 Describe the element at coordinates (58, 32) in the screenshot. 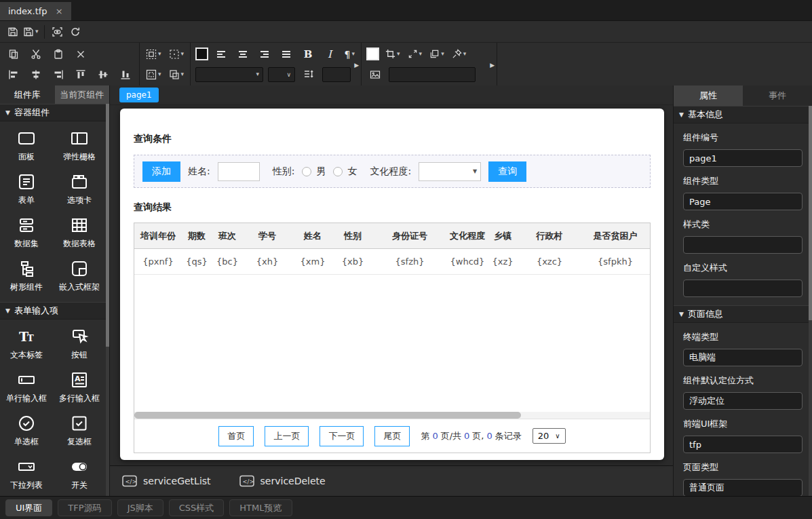

I see `preview-button` at that location.